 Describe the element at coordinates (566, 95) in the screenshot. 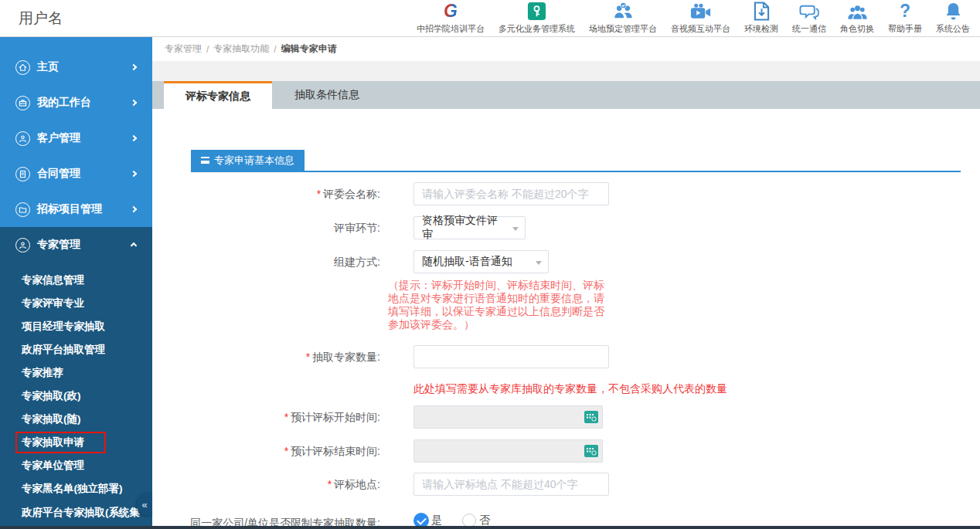

I see `tab-bar: 评标专家信息 抽取条件信息` at that location.